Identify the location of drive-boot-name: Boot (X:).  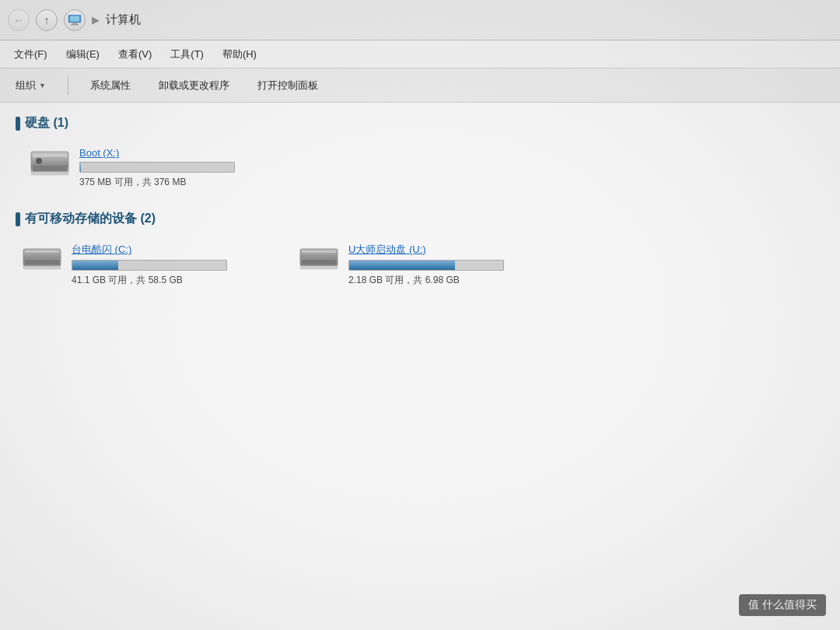
(180, 152).